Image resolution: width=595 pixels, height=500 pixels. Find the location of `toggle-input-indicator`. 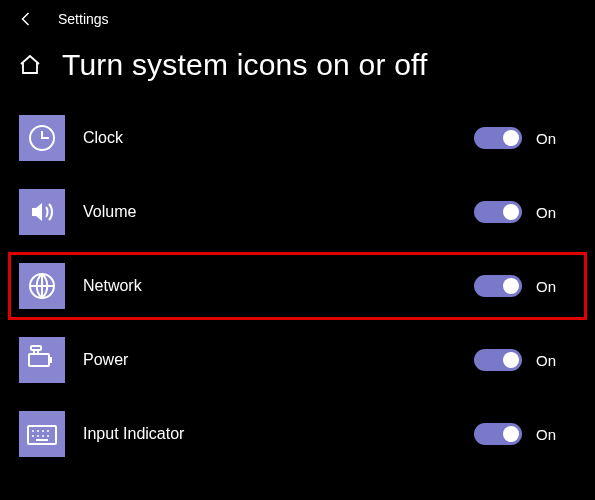

toggle-input-indicator is located at coordinates (498, 434).